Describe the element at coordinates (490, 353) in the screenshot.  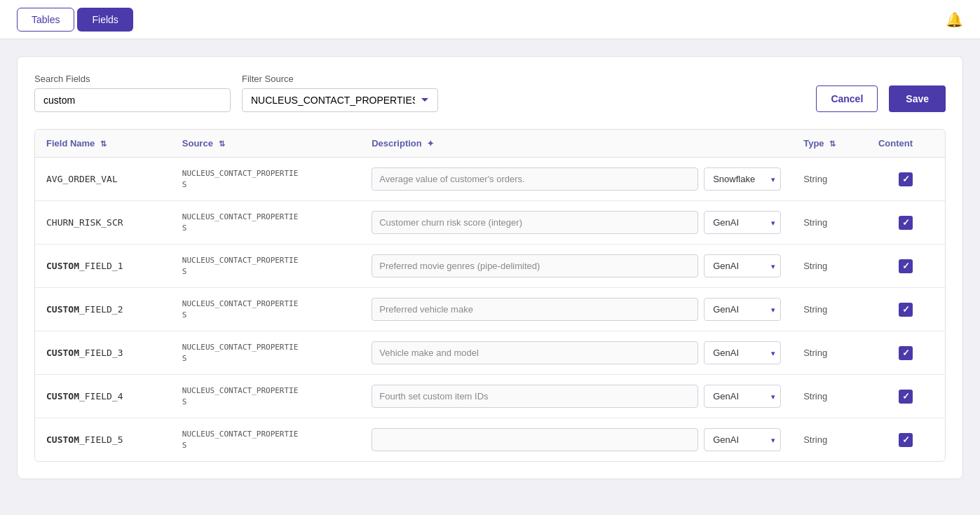
I see `table-row: CUSTOM_FIELD_3NUCLEUS_CONTACT_PROPERTIES…` at that location.